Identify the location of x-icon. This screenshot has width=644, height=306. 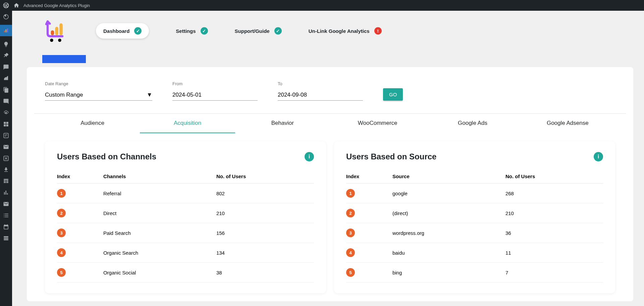
(6, 158).